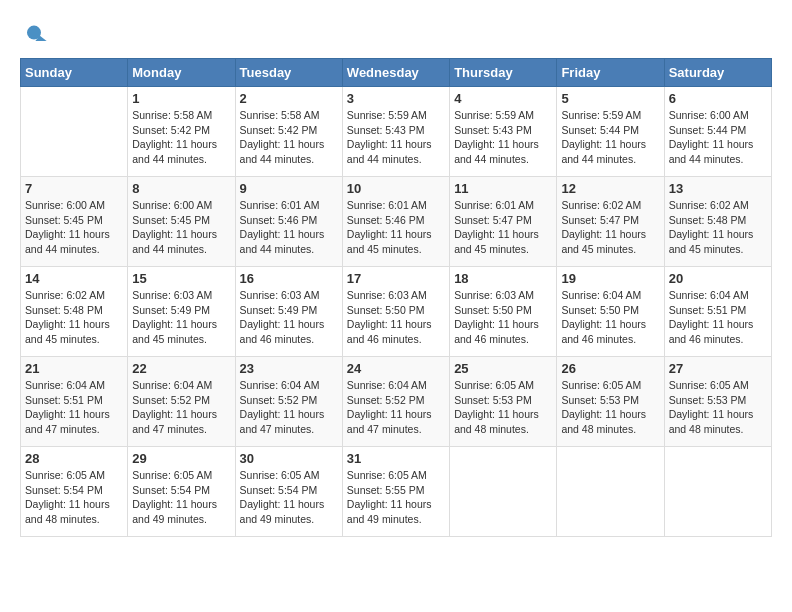 The image size is (792, 612). What do you see at coordinates (289, 458) in the screenshot?
I see `day-number: 30` at bounding box center [289, 458].